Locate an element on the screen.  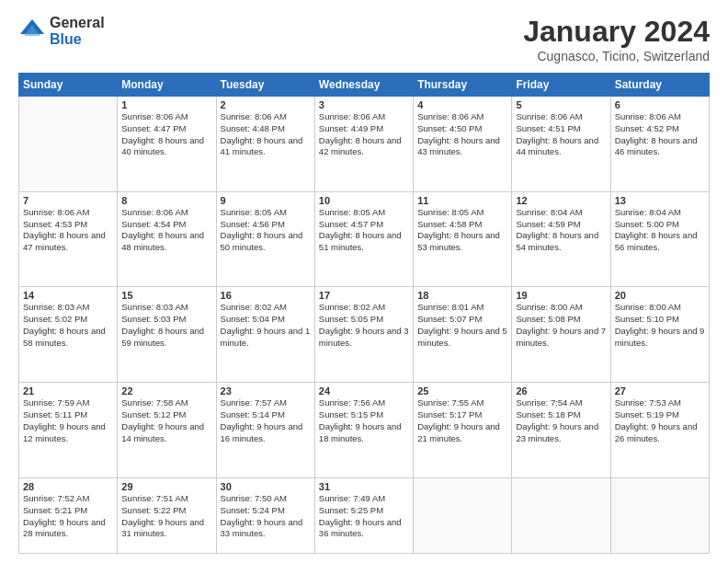
cell-details: Sunrise: 7:59 AMSunset: 5:11 PMDaylight:… is located at coordinates (68, 421).